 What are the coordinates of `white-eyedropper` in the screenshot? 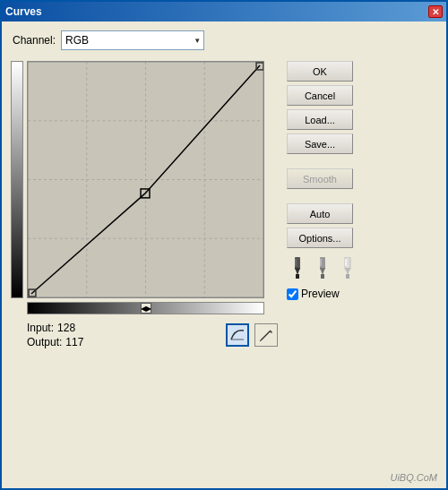 It's located at (348, 269).